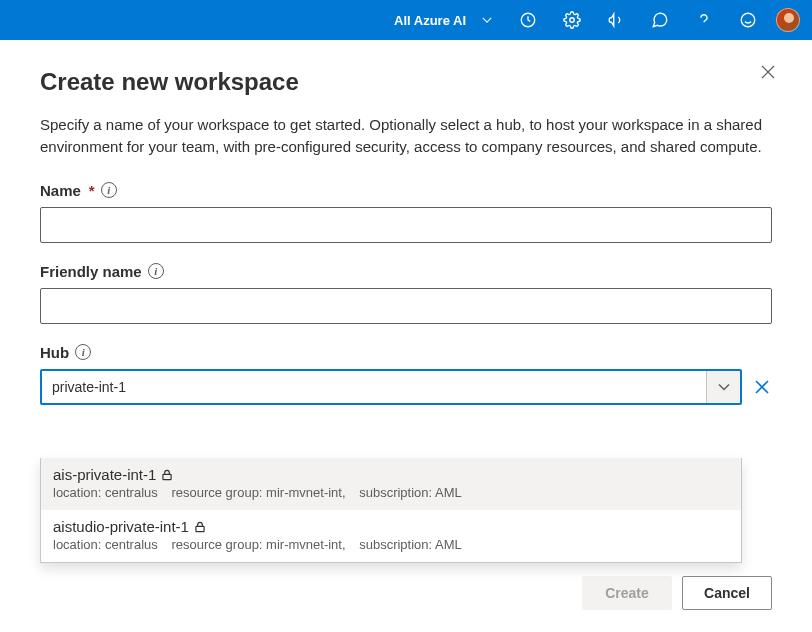 The image size is (812, 632). Describe the element at coordinates (406, 374) in the screenshot. I see `field-hub: Hub i` at that location.